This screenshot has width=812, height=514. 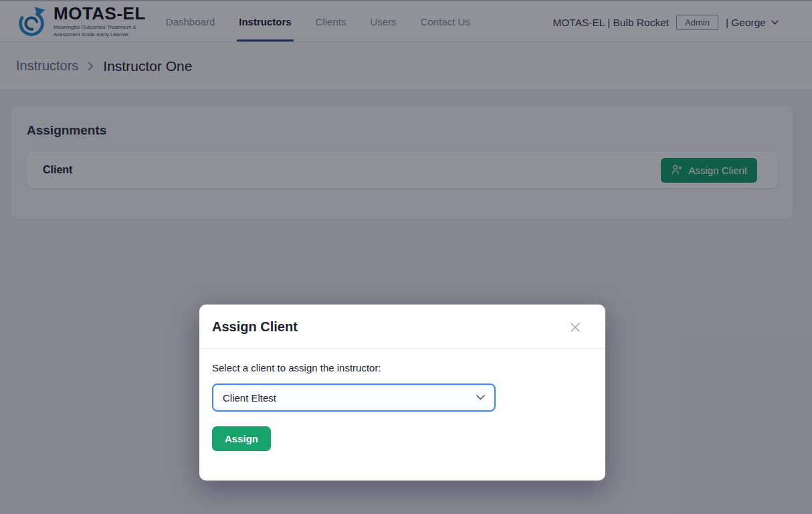 I want to click on assign-button: Assign, so click(x=241, y=439).